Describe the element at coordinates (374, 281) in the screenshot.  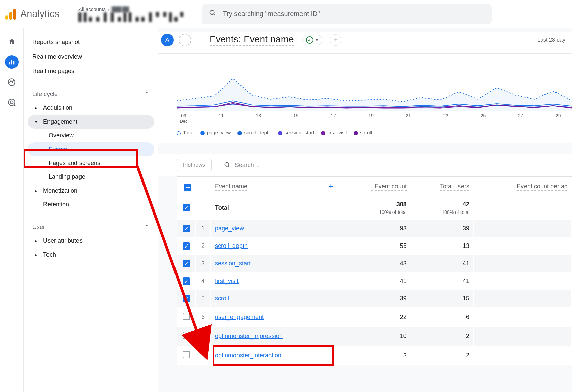
I see `cell-event-count: 41` at that location.